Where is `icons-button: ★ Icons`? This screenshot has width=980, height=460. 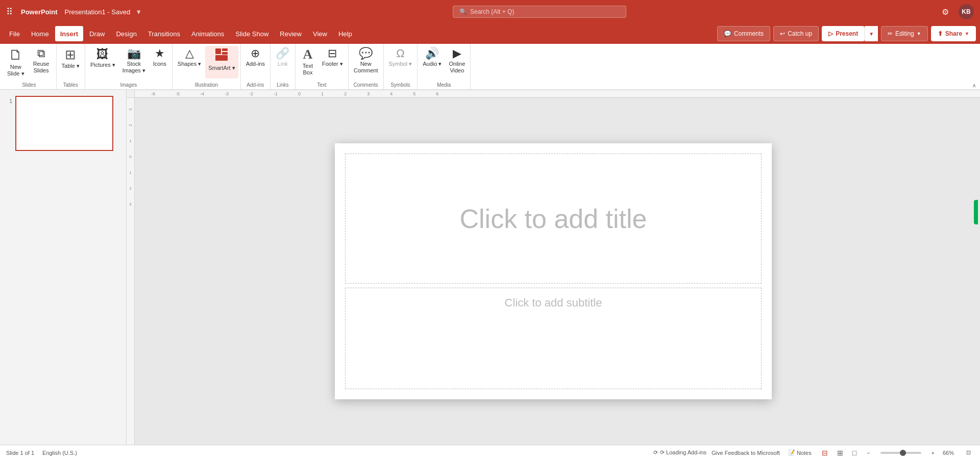 icons-button: ★ Icons is located at coordinates (160, 62).